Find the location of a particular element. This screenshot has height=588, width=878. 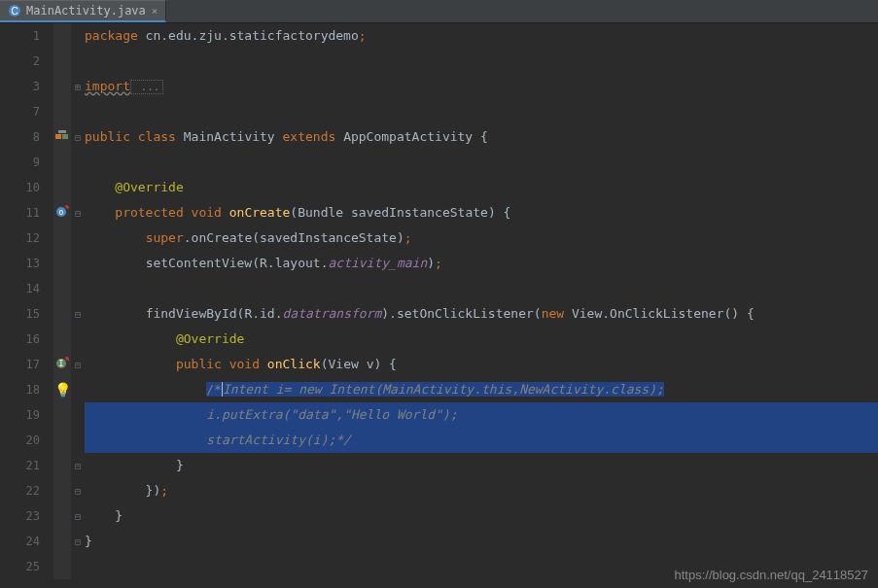

tab-bar: C MainActivity.java × is located at coordinates (439, 12).